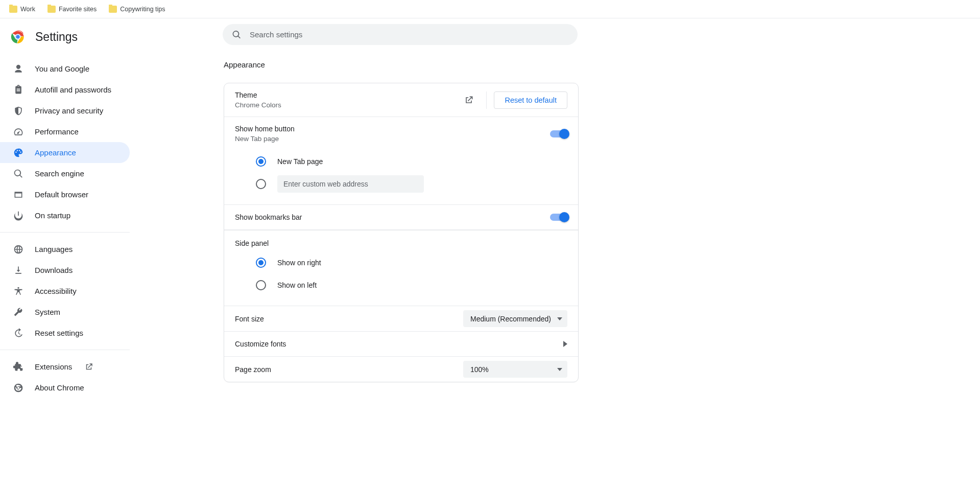 Image resolution: width=980 pixels, height=485 pixels. Describe the element at coordinates (65, 110) in the screenshot. I see `sidebar-item-privacy: Privacy and security` at that location.